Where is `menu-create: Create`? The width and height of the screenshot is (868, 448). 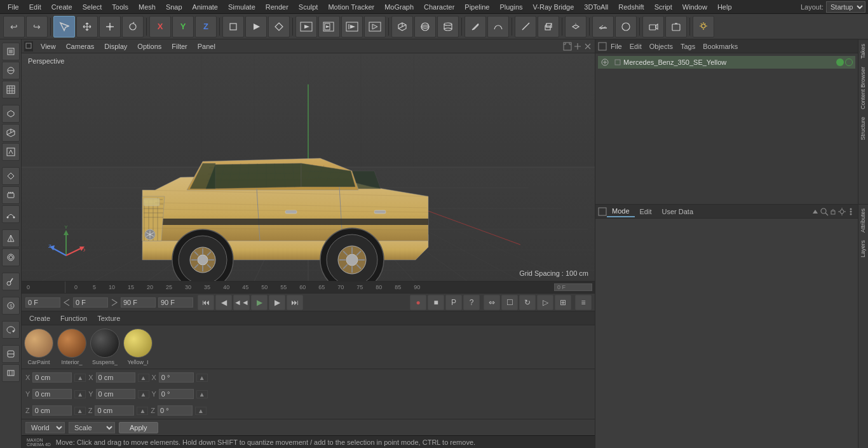
menu-create: Create is located at coordinates (62, 7).